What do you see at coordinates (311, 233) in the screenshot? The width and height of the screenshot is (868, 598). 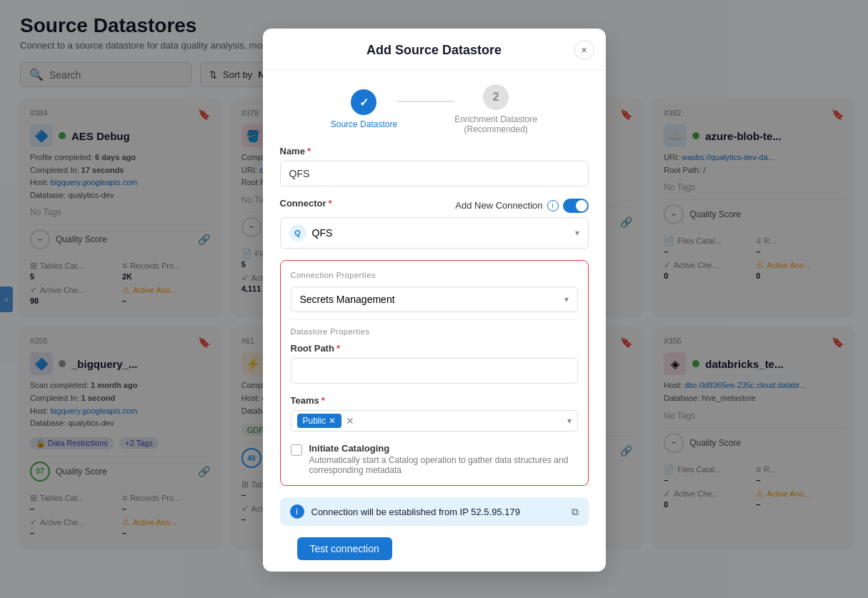 I see `connector-select-inner: Q QFS` at bounding box center [311, 233].